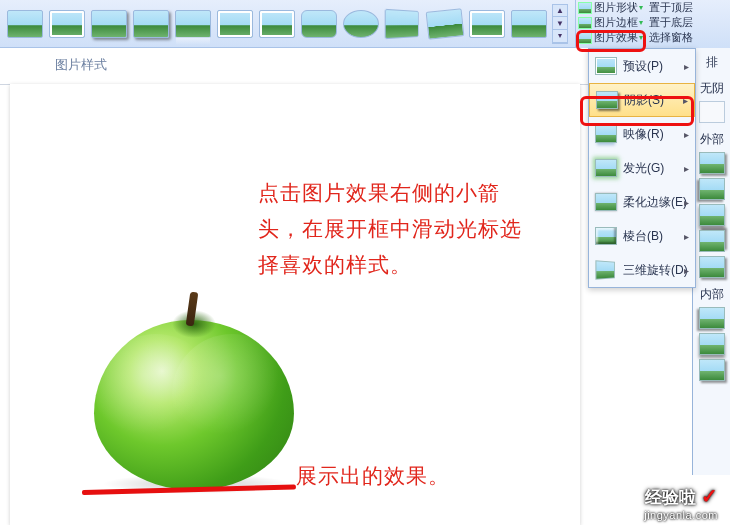  What do you see at coordinates (560, 36) in the screenshot?
I see `gallery-expand-icon: ▾` at bounding box center [560, 36].